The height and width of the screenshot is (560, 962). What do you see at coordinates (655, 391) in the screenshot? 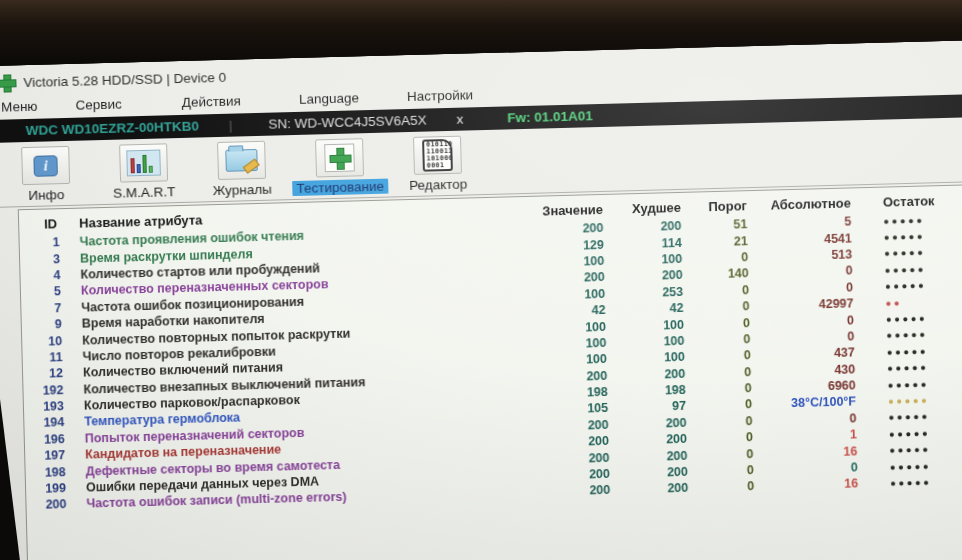
I see `worst-cell: 198` at bounding box center [655, 391].